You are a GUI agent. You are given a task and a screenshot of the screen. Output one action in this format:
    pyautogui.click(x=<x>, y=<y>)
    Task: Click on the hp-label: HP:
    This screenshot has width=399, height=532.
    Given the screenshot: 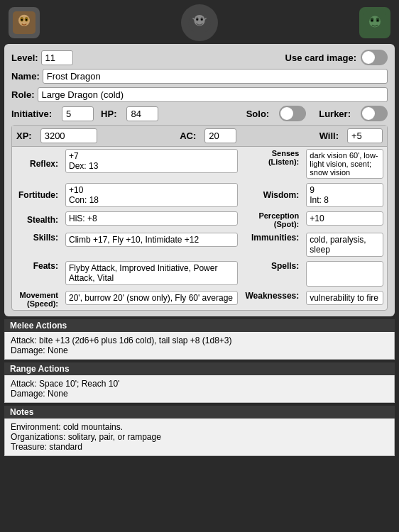 What is the action you would take?
    pyautogui.click(x=109, y=113)
    